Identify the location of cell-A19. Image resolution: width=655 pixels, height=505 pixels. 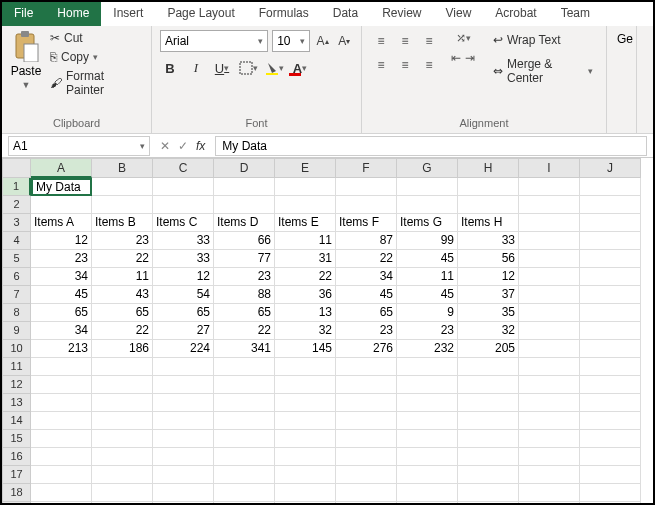
(62, 502).